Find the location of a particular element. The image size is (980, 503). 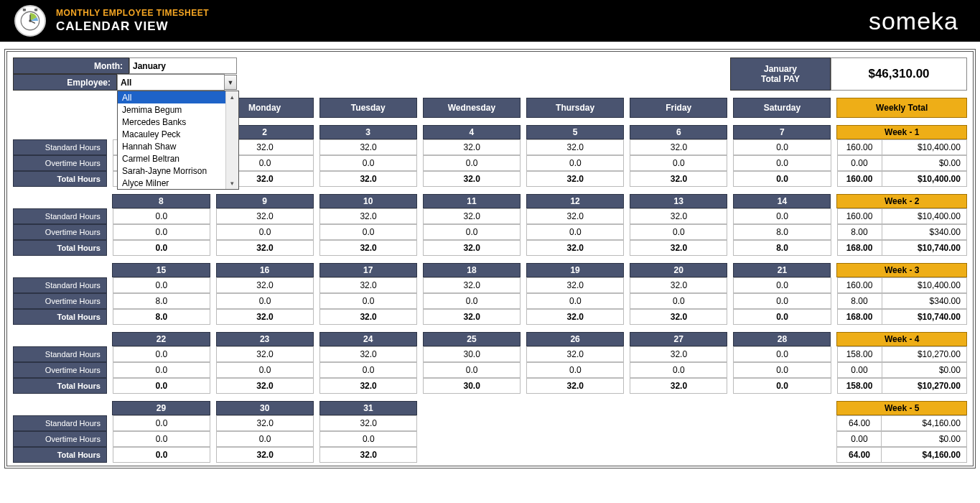

employee-option: Carmel Beltran is located at coordinates (178, 158).